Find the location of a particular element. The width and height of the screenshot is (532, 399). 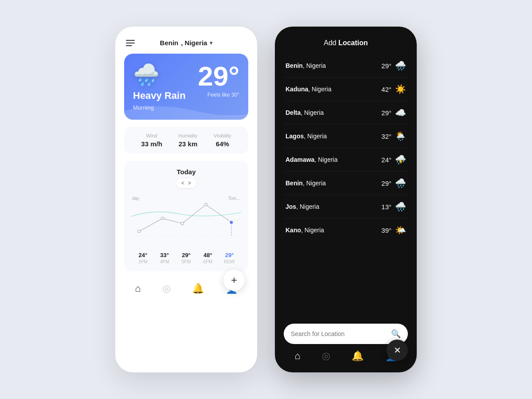

location-item: Lagos, Nigeria 32° 🌦️ is located at coordinates (346, 137).